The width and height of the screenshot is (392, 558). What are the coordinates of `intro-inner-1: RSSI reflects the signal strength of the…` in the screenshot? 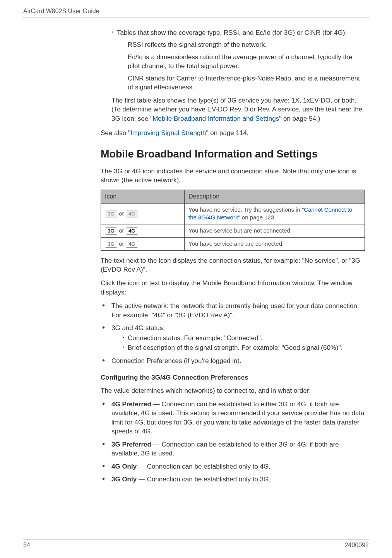 It's located at (246, 45).